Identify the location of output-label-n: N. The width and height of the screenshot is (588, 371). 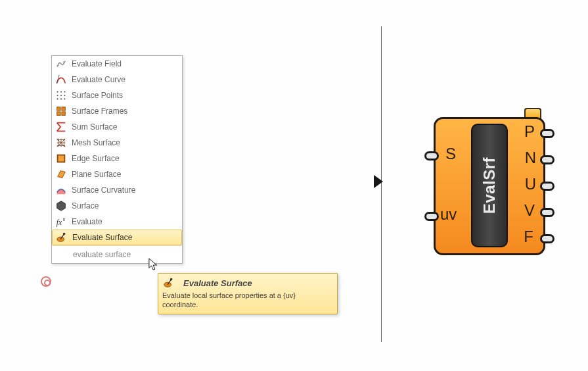
(531, 158).